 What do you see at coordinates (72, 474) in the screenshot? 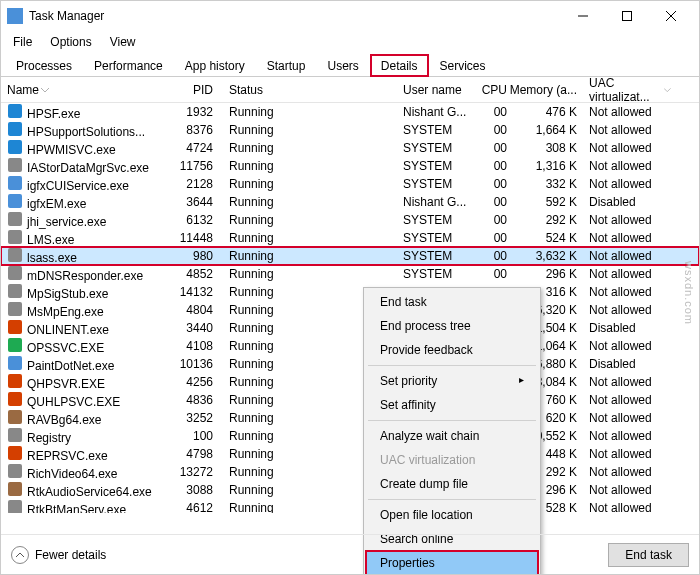
I see `cell-name: RichVideo64.exe` at bounding box center [72, 474].